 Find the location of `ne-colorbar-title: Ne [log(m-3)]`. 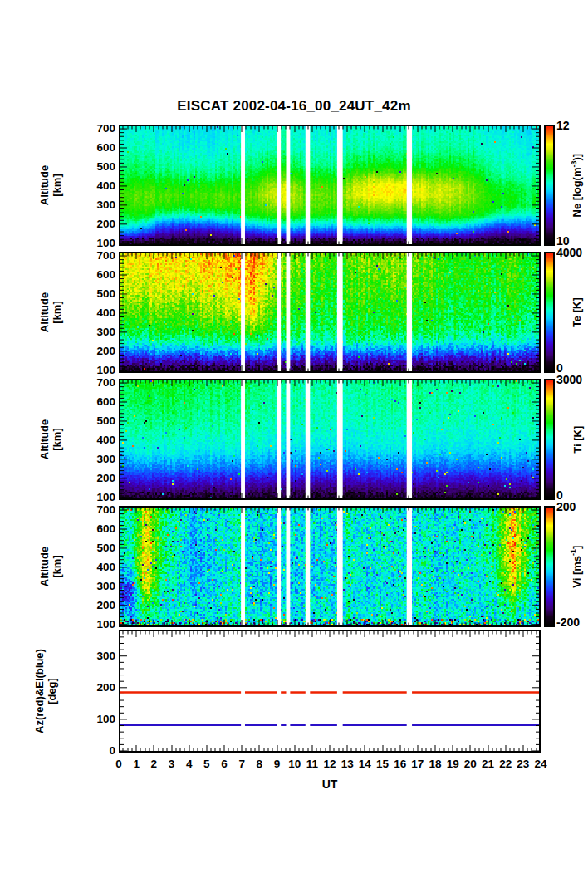

ne-colorbar-title: Ne [log(m-3)] is located at coordinates (576, 185).